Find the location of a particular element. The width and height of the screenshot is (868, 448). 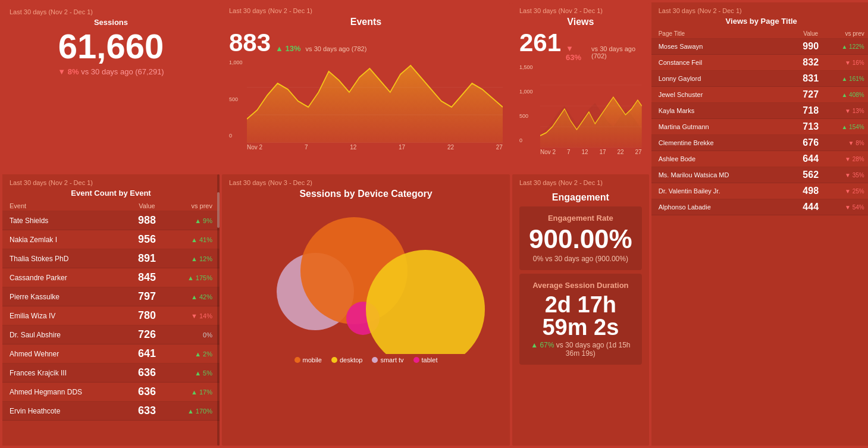

row-event-name: Ervin Heathcote is located at coordinates (67, 411).